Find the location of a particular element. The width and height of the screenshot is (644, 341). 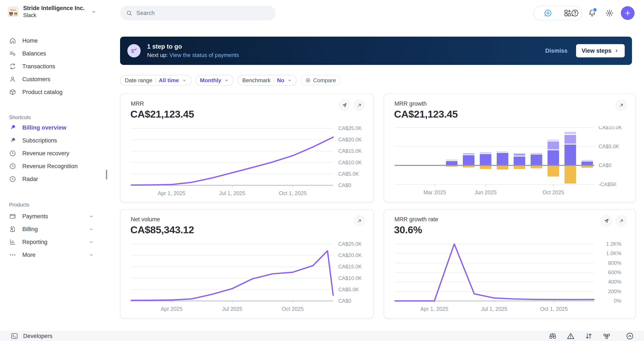

card-title: MRR growth rate is located at coordinates (416, 219).